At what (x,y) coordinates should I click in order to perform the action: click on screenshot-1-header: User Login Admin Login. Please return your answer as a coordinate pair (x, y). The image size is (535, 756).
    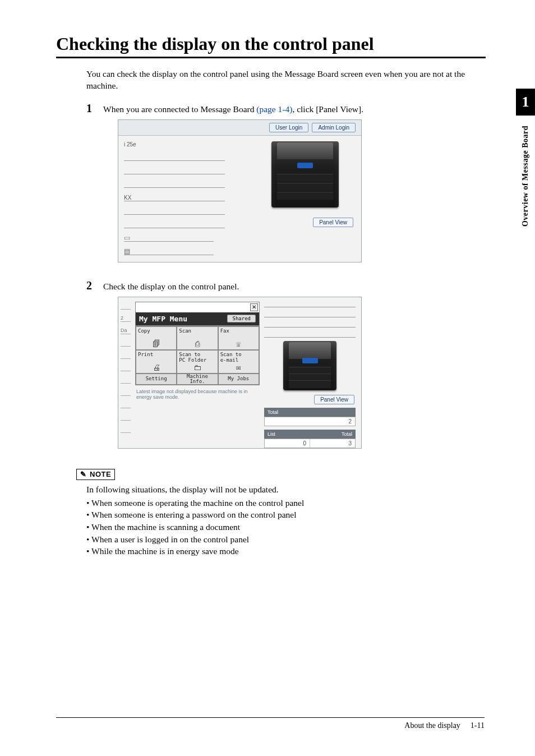
    Looking at the image, I should click on (240, 128).